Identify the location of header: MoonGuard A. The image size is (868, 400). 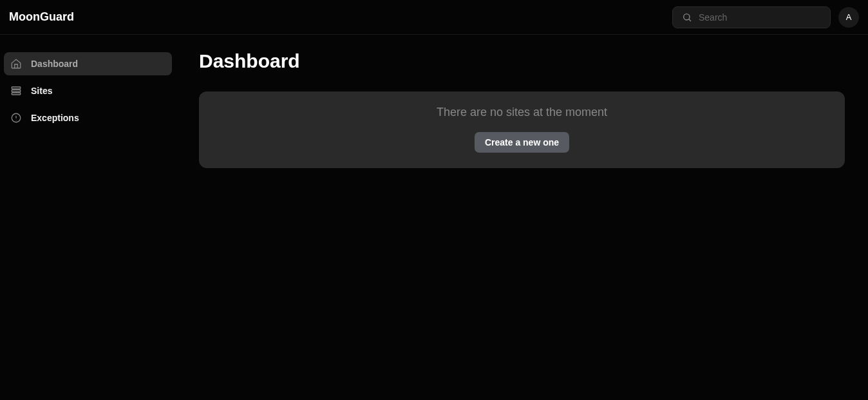
(434, 17).